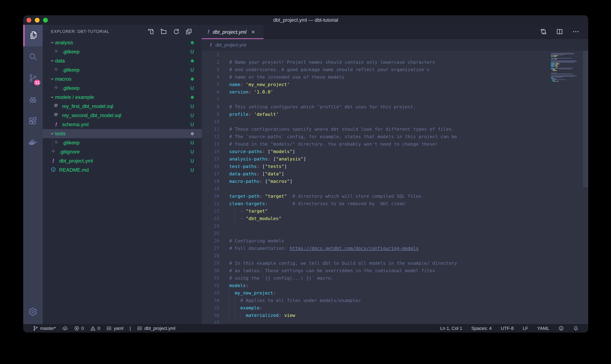  I want to click on status-item-errors: 0, so click(79, 328).